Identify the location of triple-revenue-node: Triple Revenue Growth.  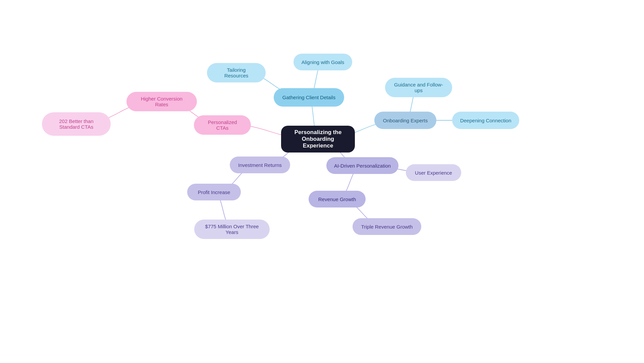
(387, 227).